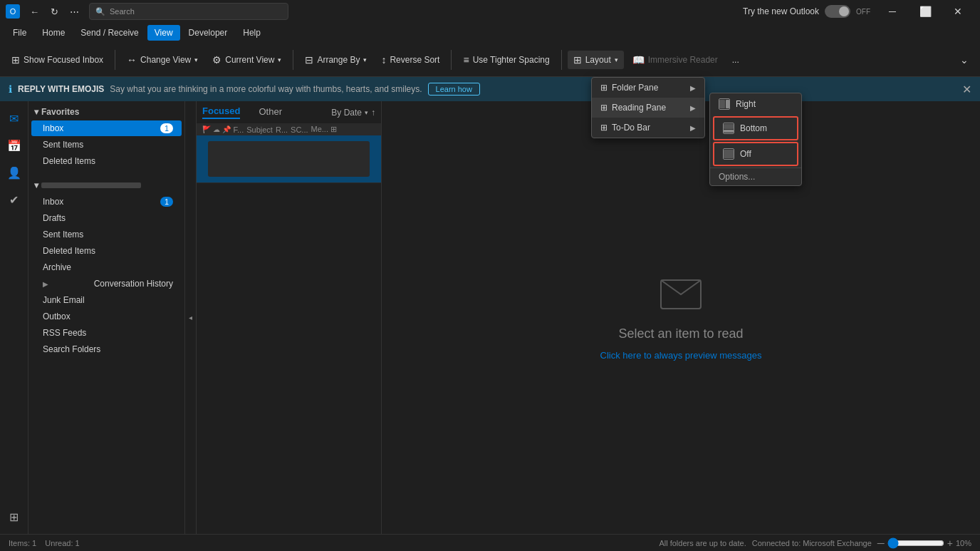 The width and height of the screenshot is (980, 551). Describe the element at coordinates (892, 11) in the screenshot. I see `minimize-button: ─` at that location.